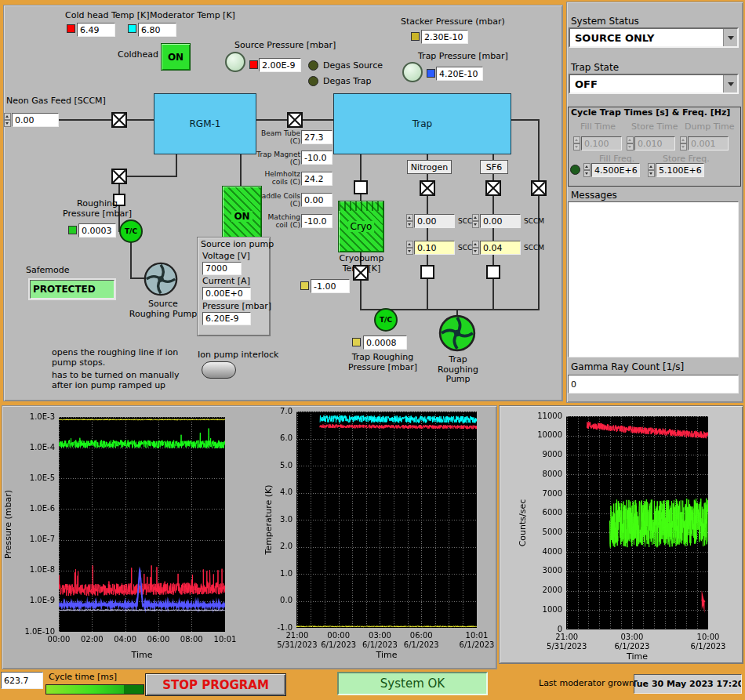 Image resolution: width=745 pixels, height=700 pixels. Describe the element at coordinates (22, 680) in the screenshot. I see `cycle-time-value: 623.7` at that location.